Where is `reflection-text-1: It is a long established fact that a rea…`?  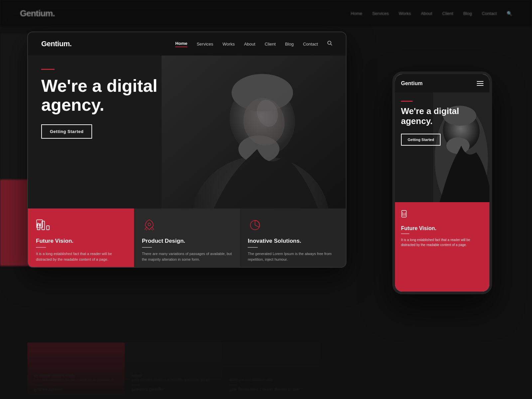 reflection-text-1: It is a long established fact that a rea… is located at coordinates (76, 378).